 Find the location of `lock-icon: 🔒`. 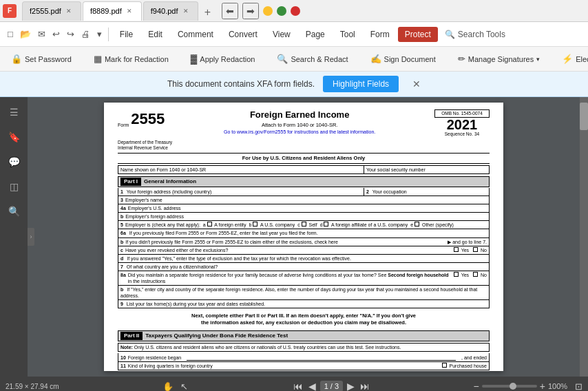

lock-icon: 🔒 is located at coordinates (17, 59).